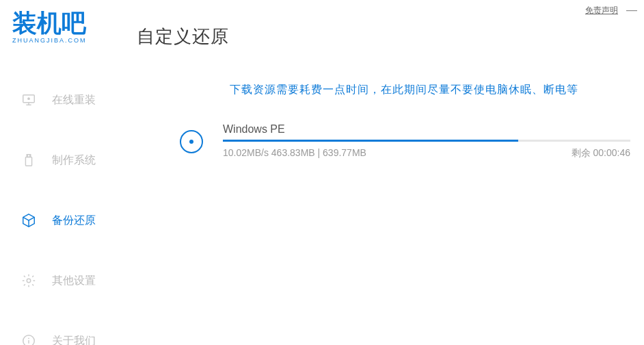 The image size is (644, 345). Describe the element at coordinates (74, 340) in the screenshot. I see `sidebar-item-label: 关于我们` at that location.